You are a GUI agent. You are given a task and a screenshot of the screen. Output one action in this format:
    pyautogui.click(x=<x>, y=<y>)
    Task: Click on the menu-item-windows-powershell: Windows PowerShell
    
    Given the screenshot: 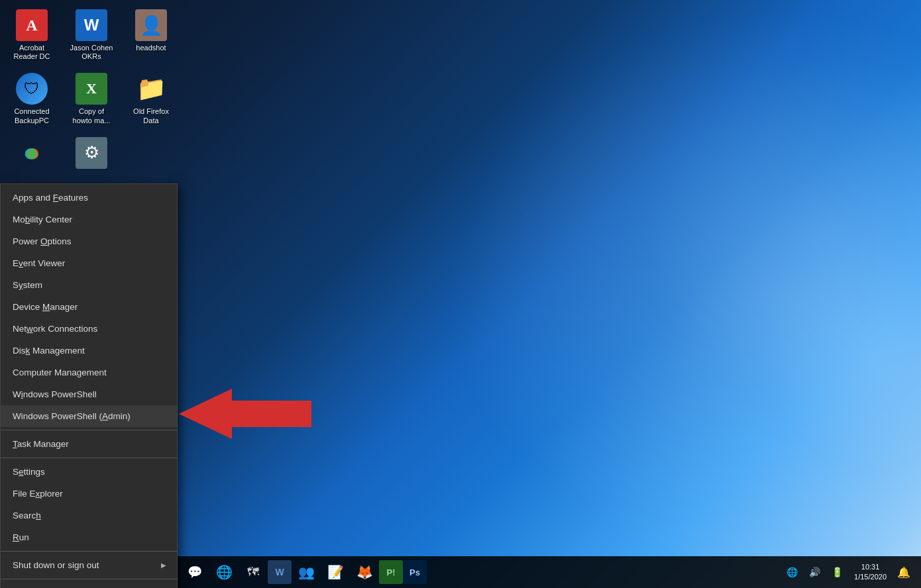 What is the action you would take?
    pyautogui.click(x=89, y=395)
    